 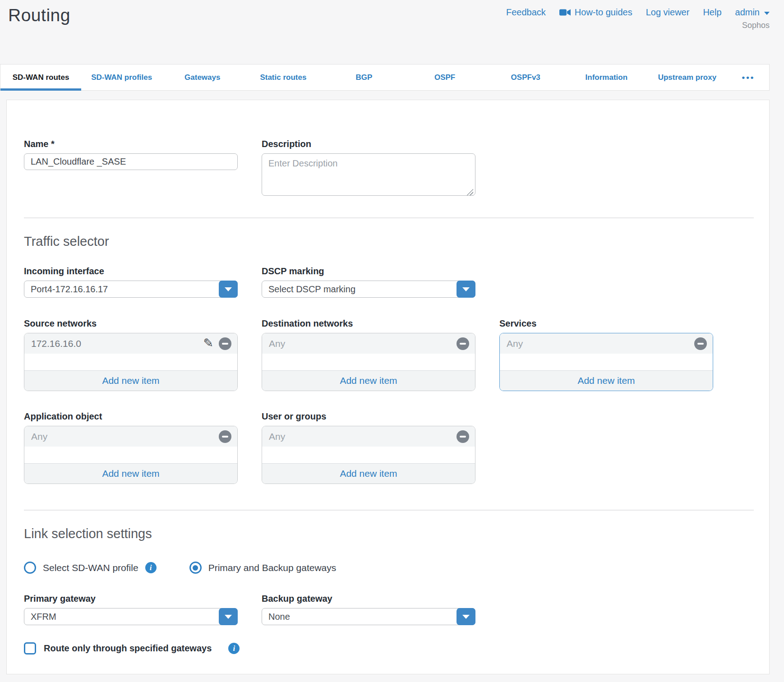 What do you see at coordinates (53, 144) in the screenshot?
I see `required-asterisk: *` at bounding box center [53, 144].